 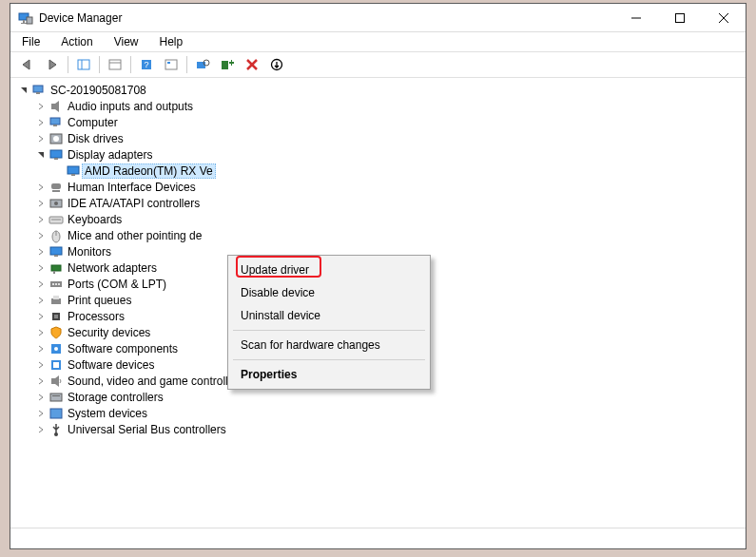 I want to click on action-button, so click(x=171, y=65).